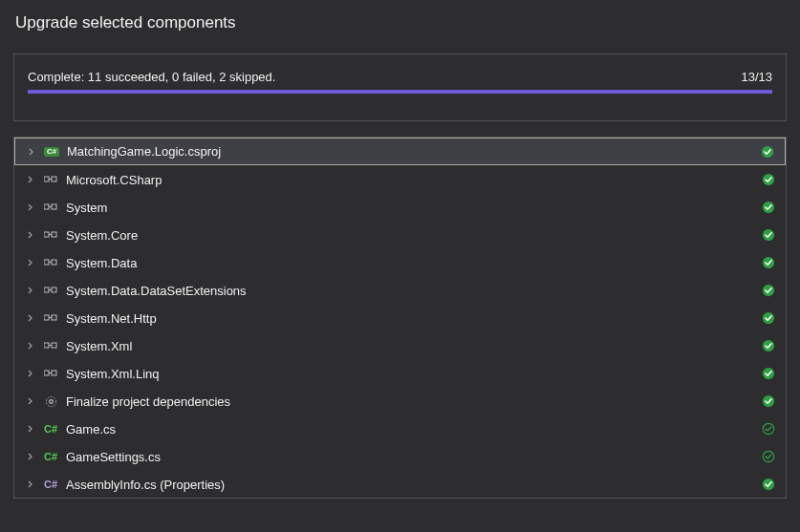 The height and width of the screenshot is (532, 800). Describe the element at coordinates (413, 457) in the screenshot. I see `item-label: GameSettings.cs` at that location.